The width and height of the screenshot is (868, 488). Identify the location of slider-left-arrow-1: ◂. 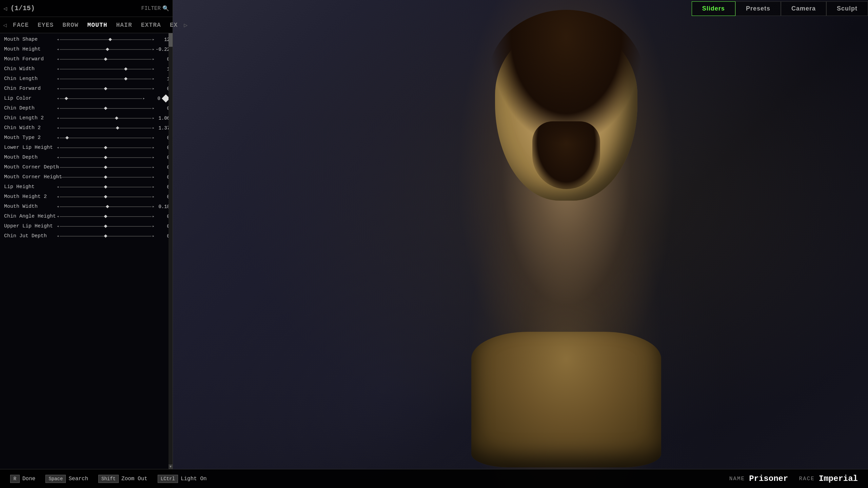
(58, 49).